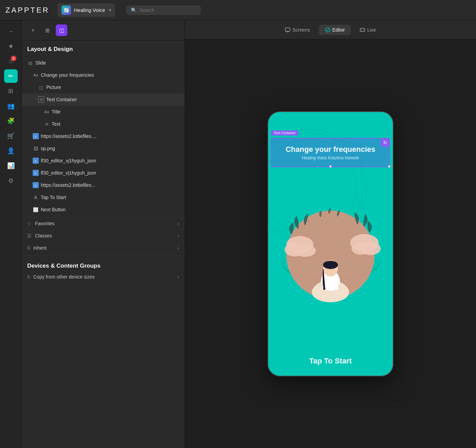 Image resolution: width=476 pixels, height=448 pixels. What do you see at coordinates (11, 31) in the screenshot?
I see `sidebar-item-signin: →` at bounding box center [11, 31].